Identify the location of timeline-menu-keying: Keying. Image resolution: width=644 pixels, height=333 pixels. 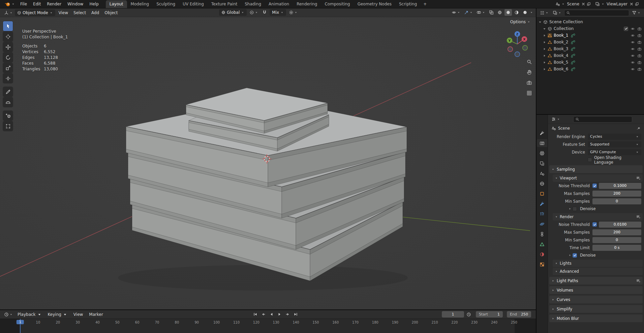
(58, 314).